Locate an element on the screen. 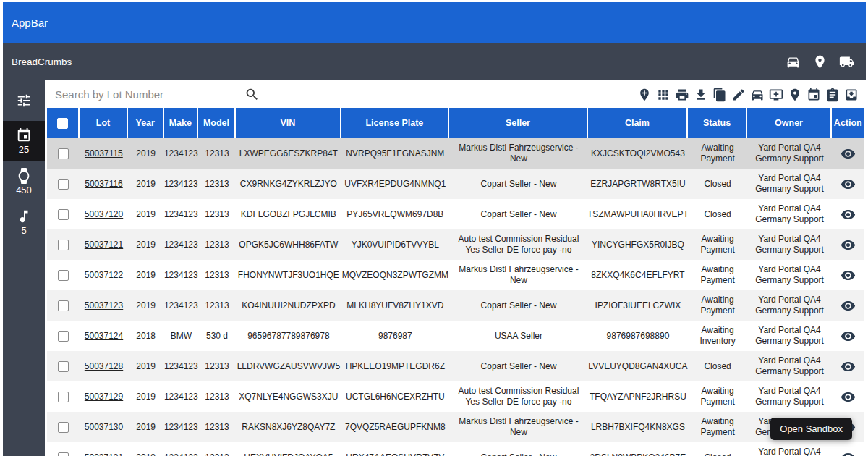 This screenshot has width=868, height=456. select-all-checkbox is located at coordinates (62, 123).